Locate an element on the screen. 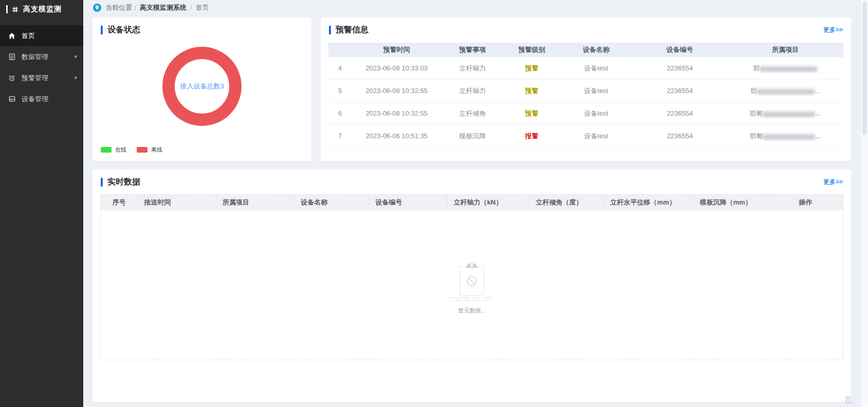 Image resolution: width=868 pixels, height=407 pixels. logo-bar is located at coordinates (7, 9).